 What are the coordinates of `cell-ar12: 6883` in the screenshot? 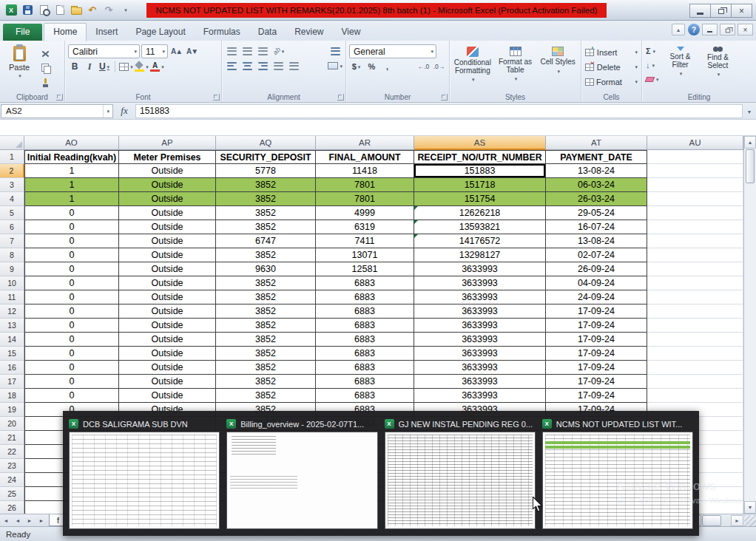 It's located at (365, 312).